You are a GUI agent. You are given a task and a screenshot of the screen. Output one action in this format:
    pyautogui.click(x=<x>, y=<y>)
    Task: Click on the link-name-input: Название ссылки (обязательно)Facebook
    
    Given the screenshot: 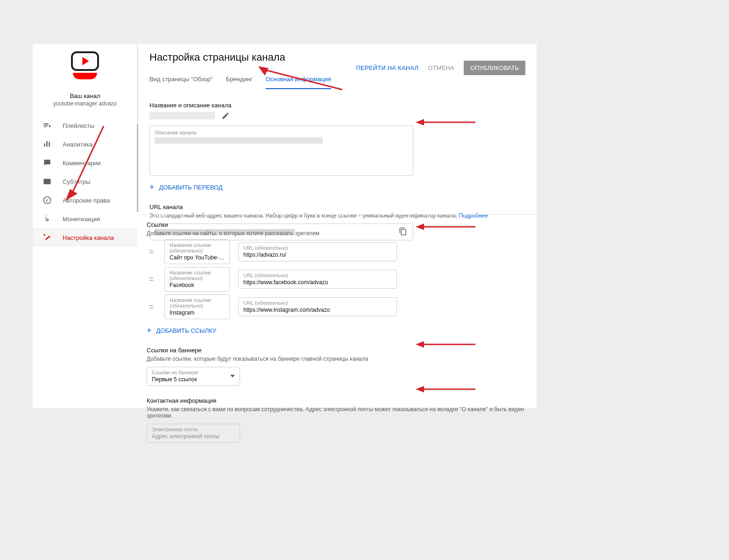 What is the action you would take?
    pyautogui.click(x=197, y=279)
    